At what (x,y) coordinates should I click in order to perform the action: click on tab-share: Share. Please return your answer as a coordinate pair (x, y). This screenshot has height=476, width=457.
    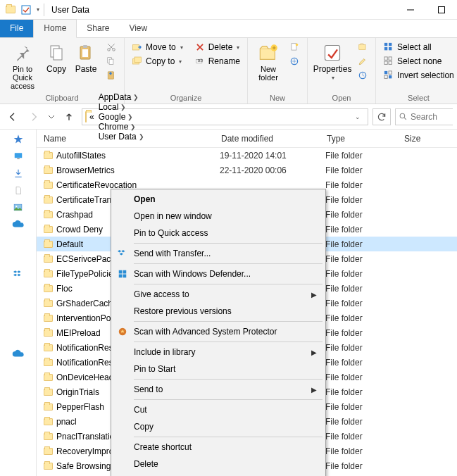
    Looking at the image, I should click on (98, 28).